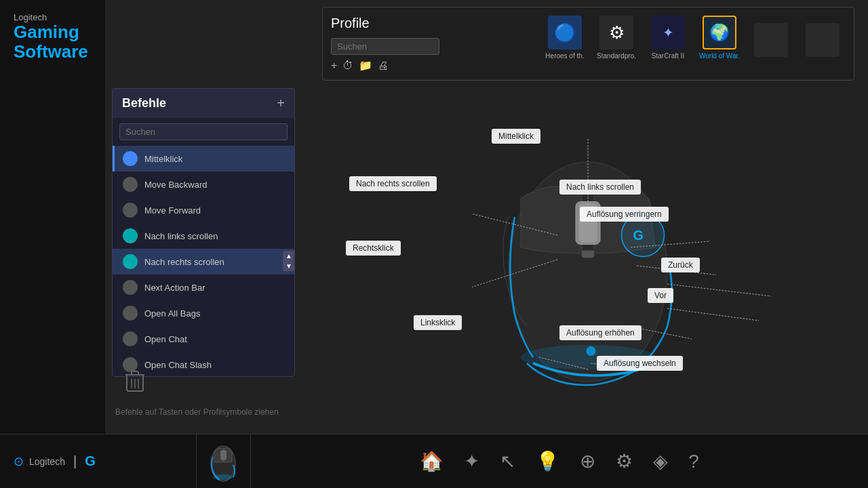 The image size is (868, 488). I want to click on taskbar-nav-icons: 🏠 ✦ ↖ 💡 ⊕ ⚙ ◈ ?, so click(559, 461).